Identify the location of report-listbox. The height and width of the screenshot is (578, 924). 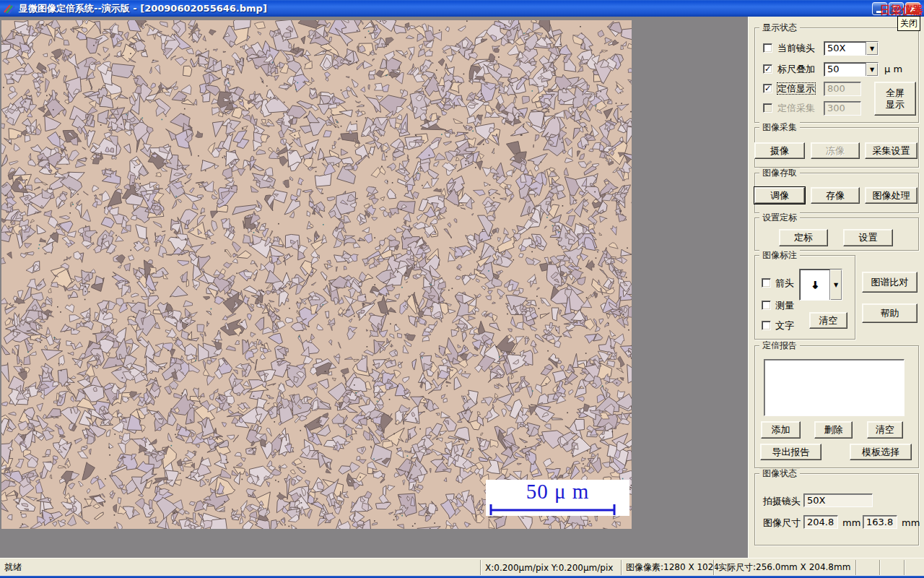
(834, 387).